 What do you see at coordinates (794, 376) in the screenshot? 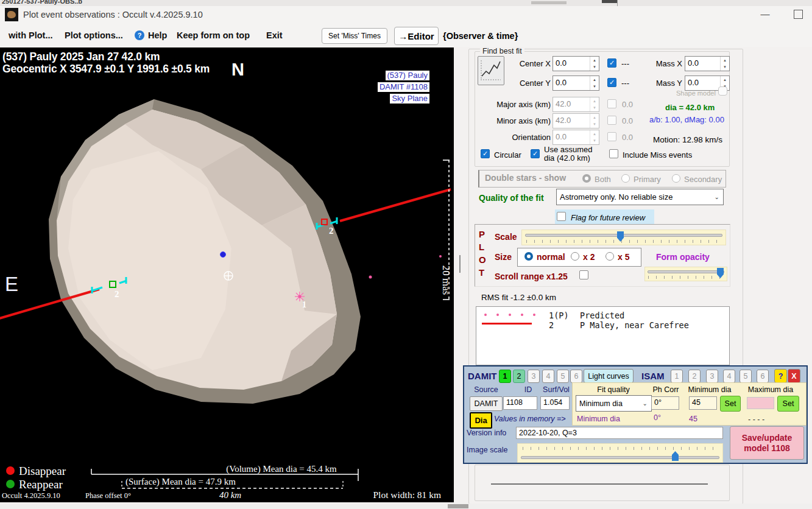
I see `damit-close-button: X` at bounding box center [794, 376].